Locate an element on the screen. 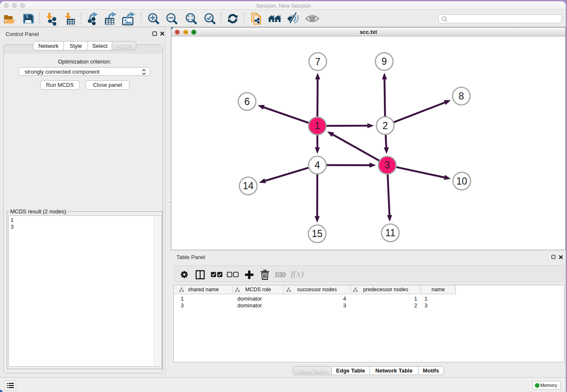 The image size is (567, 392). svg-text: 6 is located at coordinates (247, 102).